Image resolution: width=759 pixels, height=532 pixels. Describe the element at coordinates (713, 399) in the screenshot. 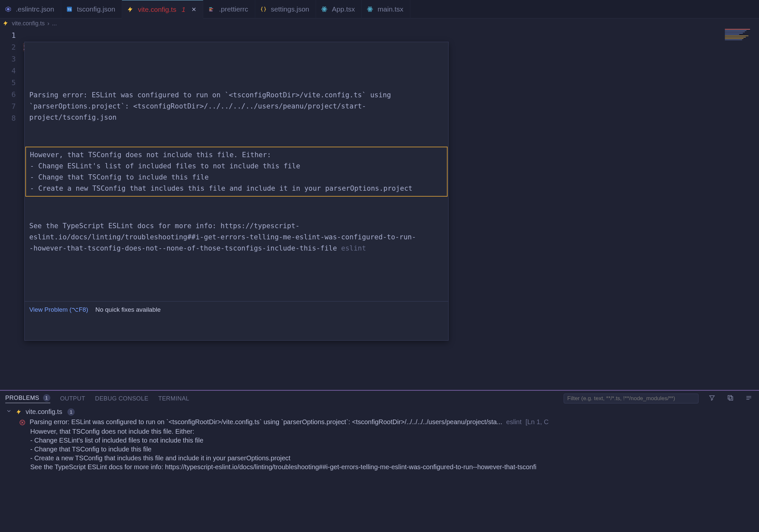

I see `filter-icon` at that location.